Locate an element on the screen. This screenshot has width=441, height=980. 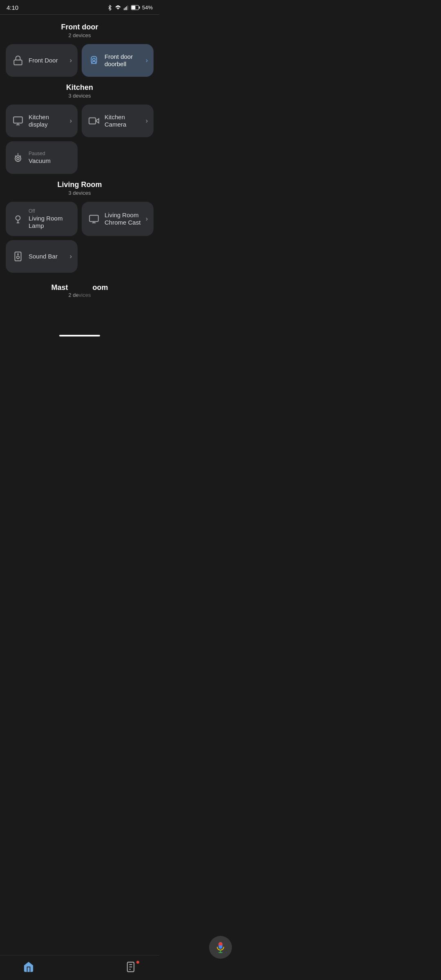
partial-section-title: Mastoom is located at coordinates (80, 287).